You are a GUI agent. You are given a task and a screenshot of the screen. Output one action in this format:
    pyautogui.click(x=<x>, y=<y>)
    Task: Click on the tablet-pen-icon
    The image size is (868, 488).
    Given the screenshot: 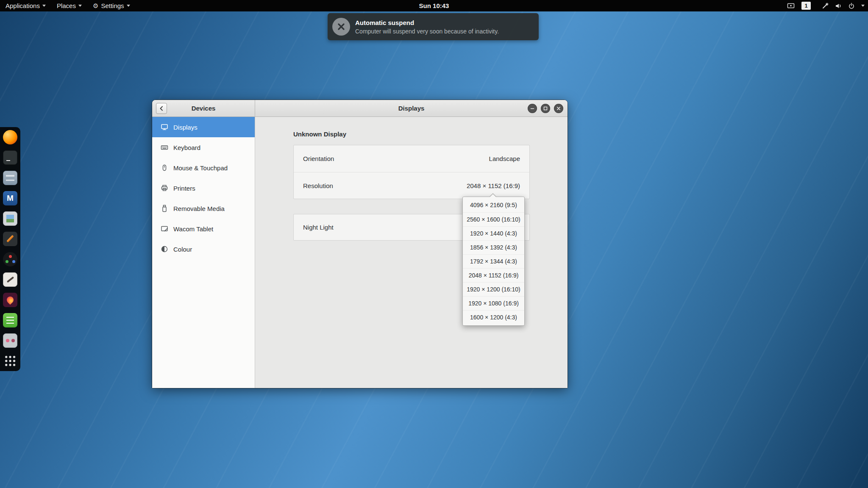 What is the action you would take?
    pyautogui.click(x=164, y=229)
    